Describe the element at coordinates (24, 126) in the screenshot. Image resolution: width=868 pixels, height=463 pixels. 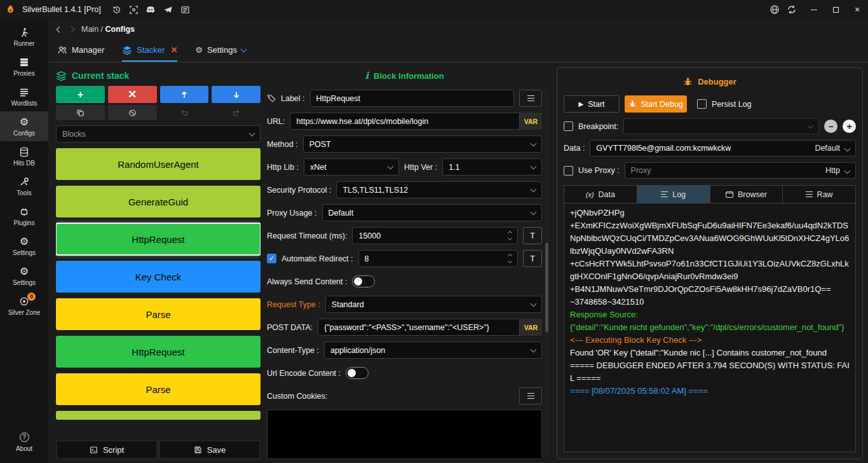
I see `sidebar-item-configs: ⚙ Configs` at that location.